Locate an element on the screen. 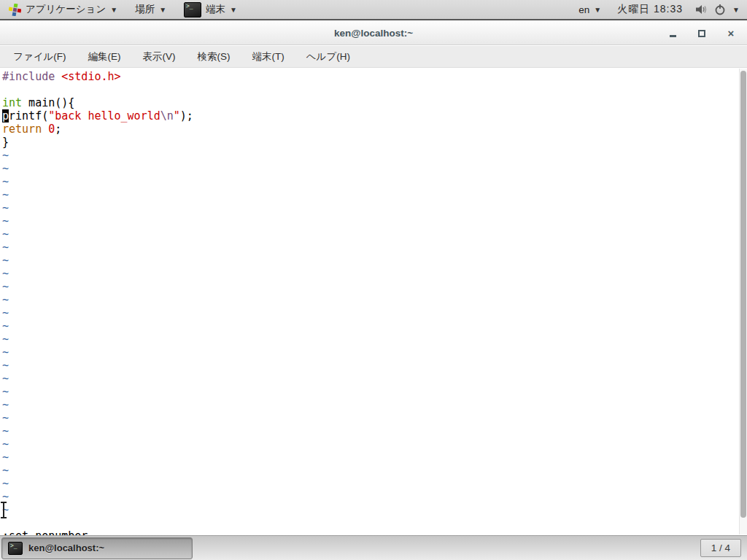 The image size is (747, 560). menu-edit: 編集(E) is located at coordinates (105, 57).